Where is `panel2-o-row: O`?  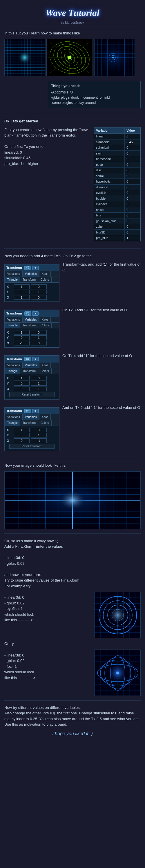
panel2-o-row: O is located at coordinates (32, 298).